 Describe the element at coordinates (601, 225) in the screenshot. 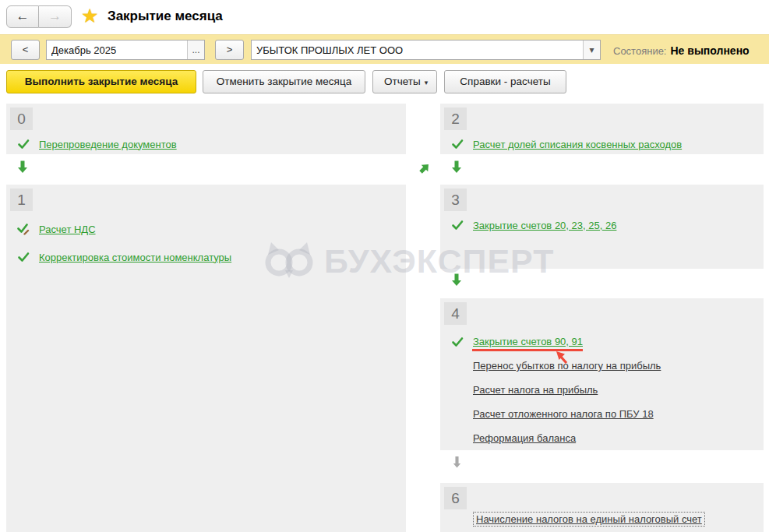

I see `list-item: Закрытие счетов 20, 23, 25, 26` at that location.